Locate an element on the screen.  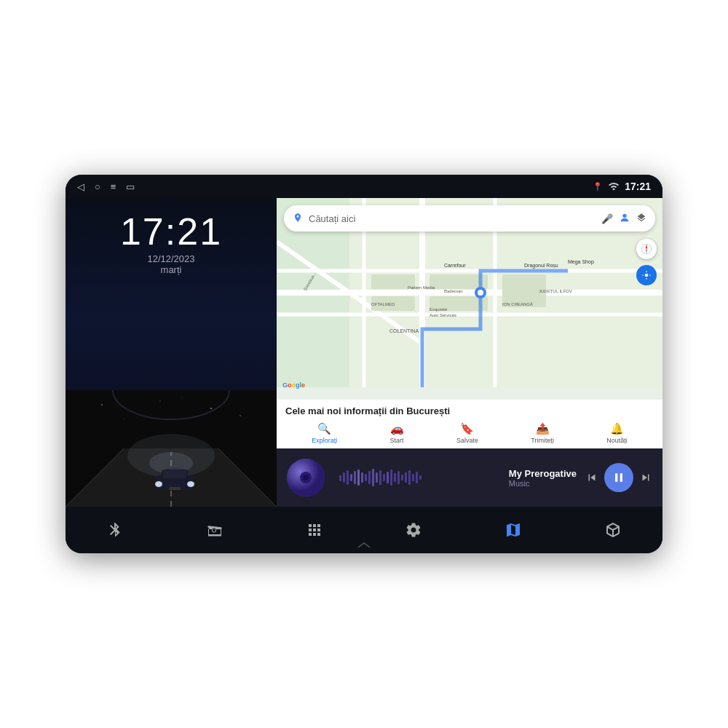
map-tab-saved: 🔖 Salvate is located at coordinates (467, 433).